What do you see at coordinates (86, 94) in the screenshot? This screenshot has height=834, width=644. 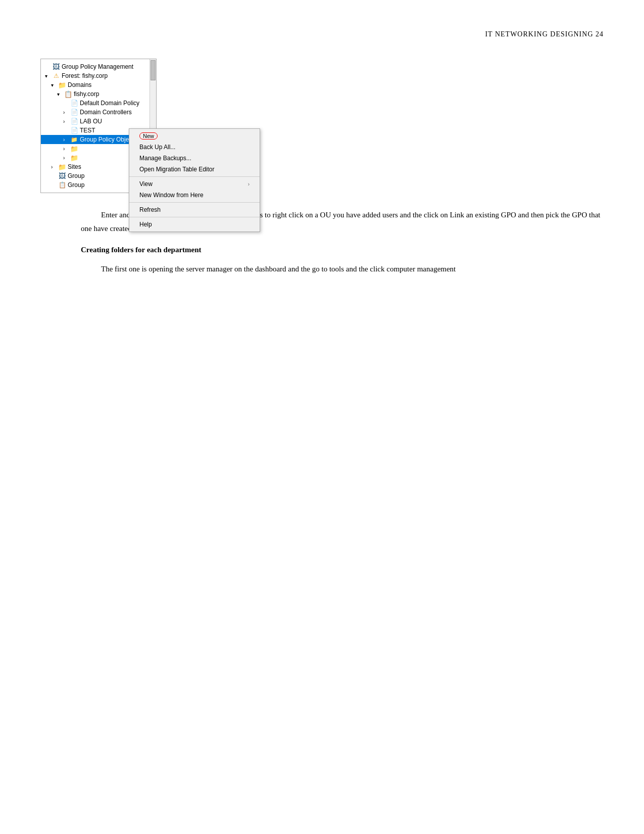 I see `tree-label: fishy.corp` at bounding box center [86, 94].